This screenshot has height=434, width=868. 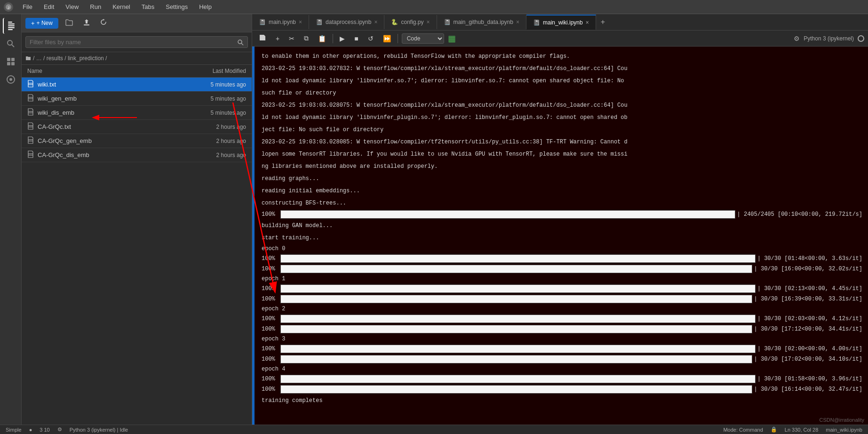 I want to click on menu-settings: Settings, so click(x=177, y=7).